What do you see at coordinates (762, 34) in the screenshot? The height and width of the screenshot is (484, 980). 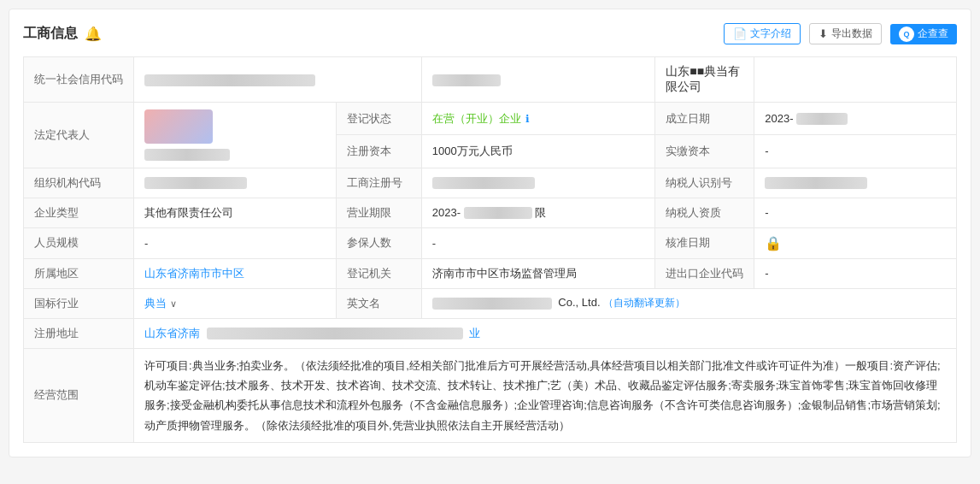 I see `text-intro-button: 📄 文字介绍` at bounding box center [762, 34].